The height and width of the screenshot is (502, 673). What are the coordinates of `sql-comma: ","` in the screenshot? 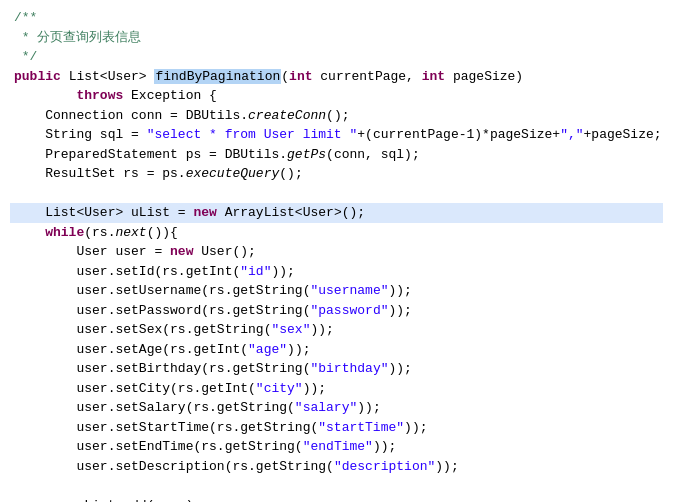 It's located at (572, 134).